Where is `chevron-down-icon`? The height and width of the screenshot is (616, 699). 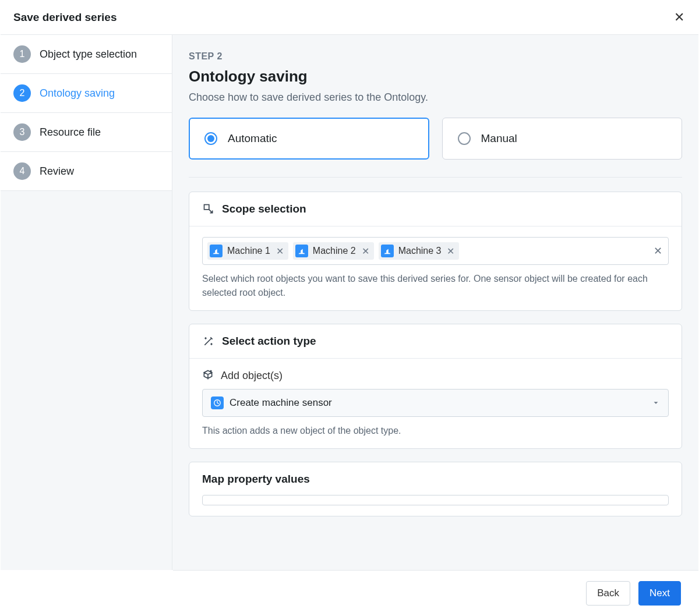
chevron-down-icon is located at coordinates (656, 403).